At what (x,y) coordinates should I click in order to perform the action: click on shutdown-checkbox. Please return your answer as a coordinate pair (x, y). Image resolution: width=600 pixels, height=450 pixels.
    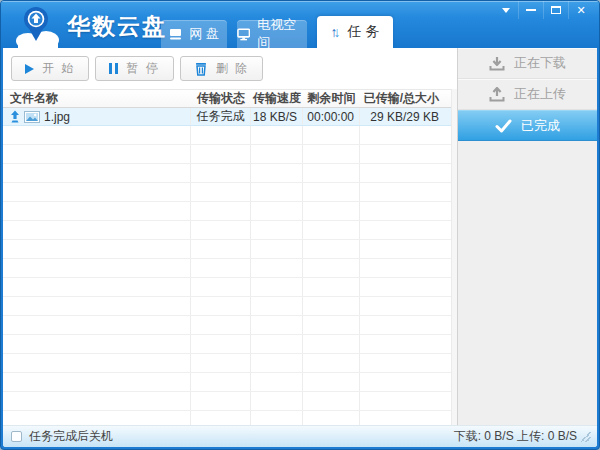
    Looking at the image, I should click on (16, 436).